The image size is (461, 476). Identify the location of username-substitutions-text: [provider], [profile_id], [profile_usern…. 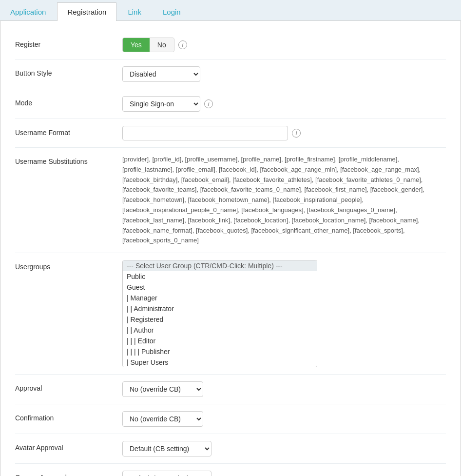
(284, 200).